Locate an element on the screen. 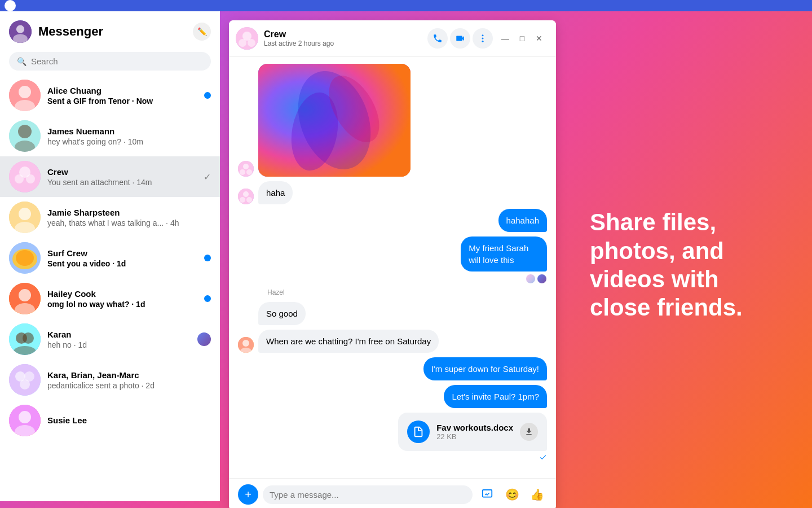 The height and width of the screenshot is (508, 812). conv-item-susie: Susie Lee is located at coordinates (110, 421).